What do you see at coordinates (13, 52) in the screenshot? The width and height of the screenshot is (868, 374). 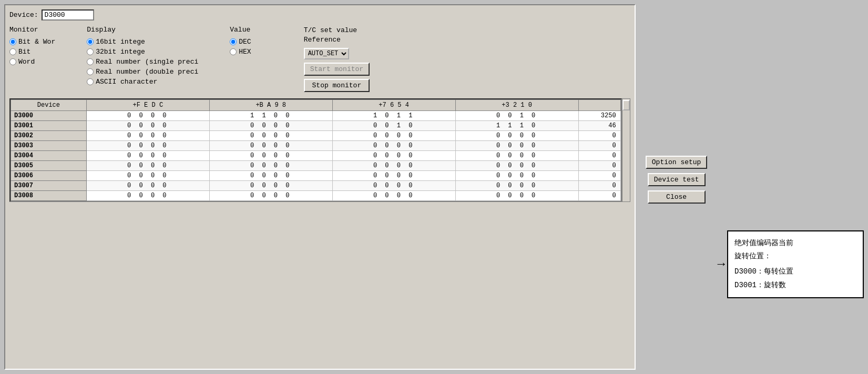 I see `monitor-bit-radio` at bounding box center [13, 52].